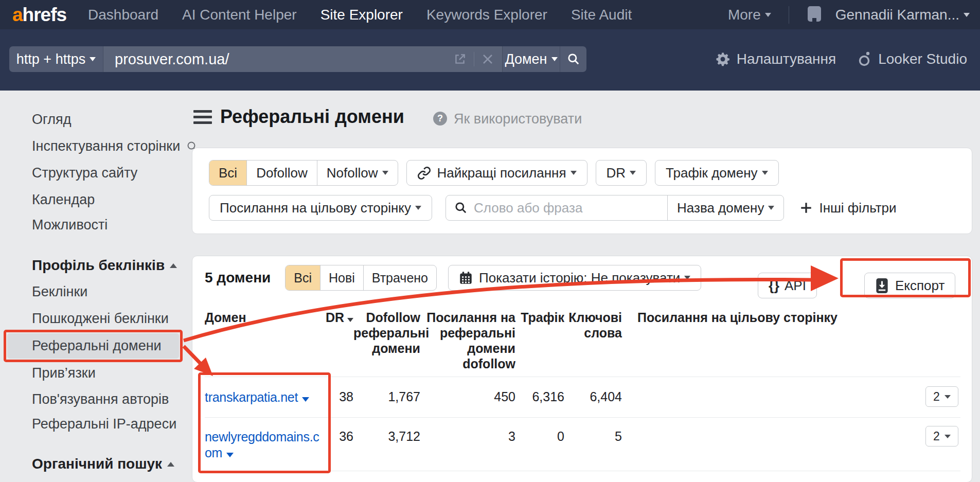 The height and width of the screenshot is (482, 980). What do you see at coordinates (453, 278) in the screenshot?
I see `table-toolbar: 5 домени Всі Нові Втрачено Показати істо…` at bounding box center [453, 278].